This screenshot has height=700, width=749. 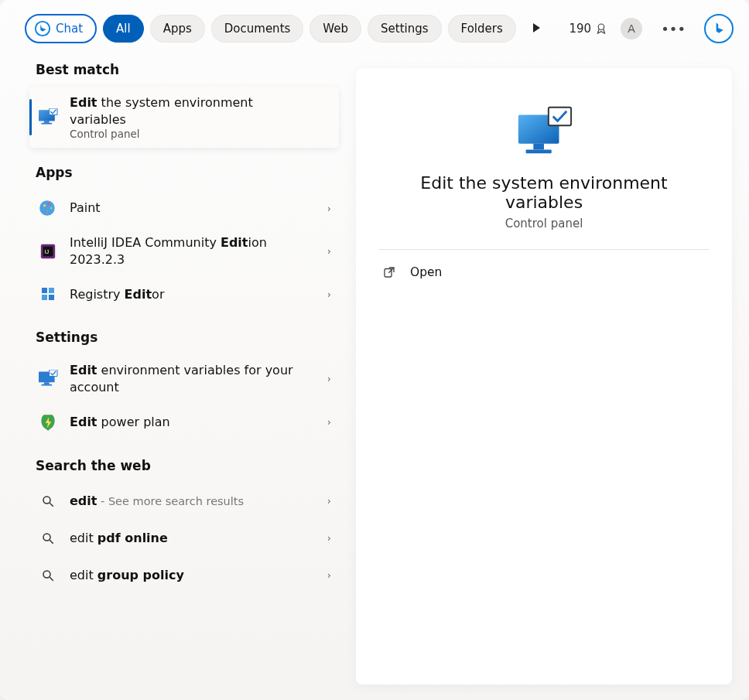 What do you see at coordinates (184, 208) in the screenshot?
I see `app-item-paint: Paint ›` at bounding box center [184, 208].